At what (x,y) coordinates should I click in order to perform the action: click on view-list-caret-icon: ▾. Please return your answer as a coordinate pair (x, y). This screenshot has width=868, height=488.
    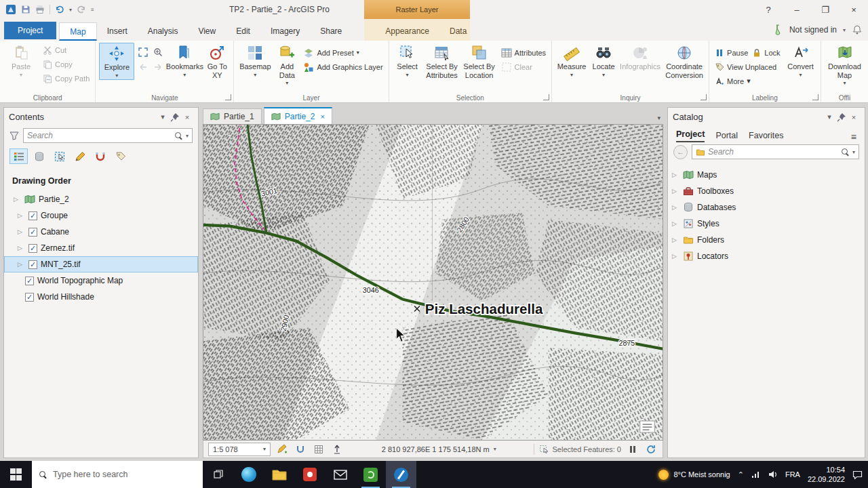
    Looking at the image, I should click on (659, 118).